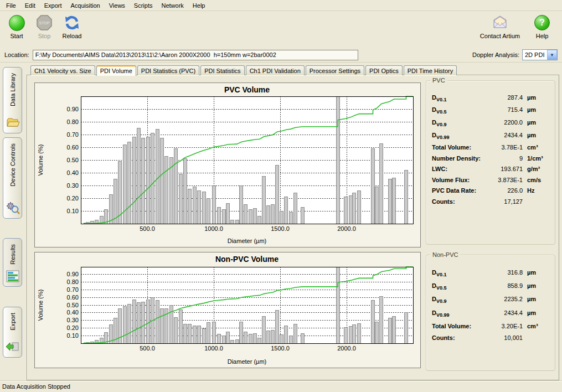  Describe the element at coordinates (44, 27) in the screenshot. I see `stop-button: STOP Stop` at that location.